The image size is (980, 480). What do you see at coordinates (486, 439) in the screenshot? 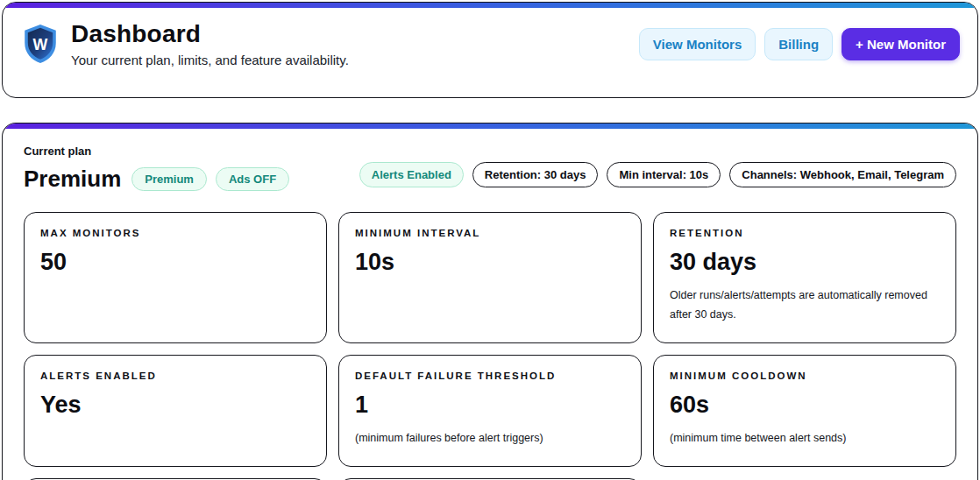
I see `stat-note: (minimum failures before alert triggers)` at bounding box center [486, 439].